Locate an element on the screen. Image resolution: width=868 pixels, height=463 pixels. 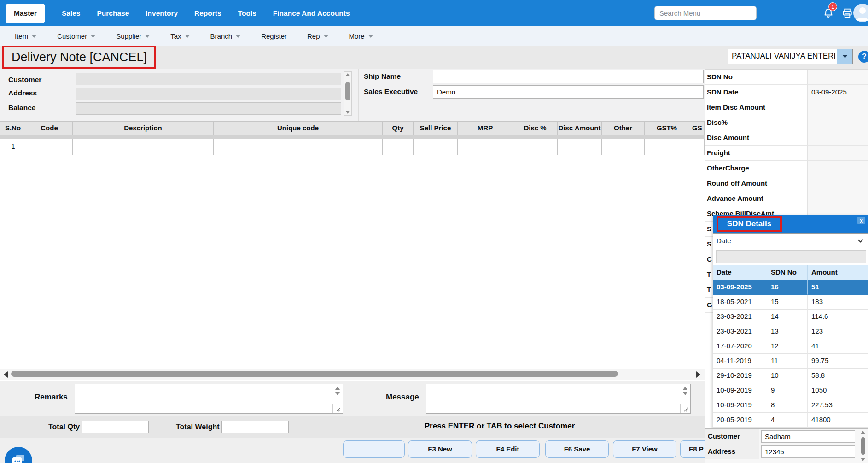
total-weight-field is located at coordinates (255, 427).